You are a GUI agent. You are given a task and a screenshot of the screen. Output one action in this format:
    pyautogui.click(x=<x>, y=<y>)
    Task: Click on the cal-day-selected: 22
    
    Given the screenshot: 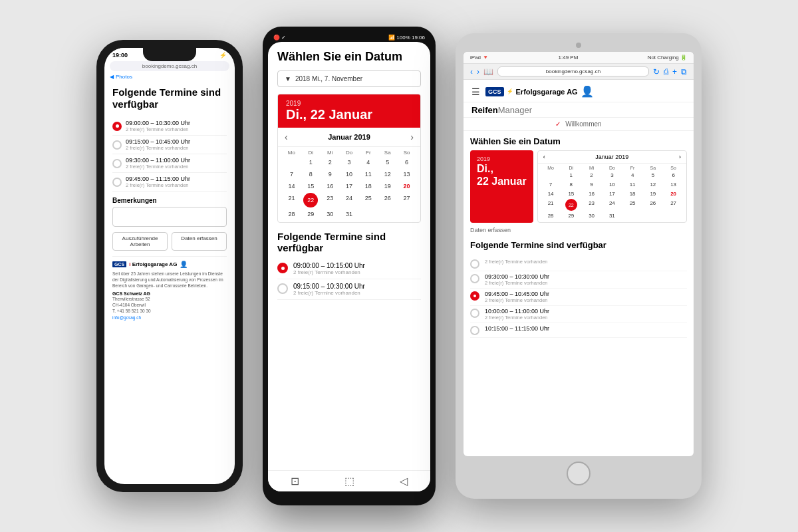 What is the action you would take?
    pyautogui.click(x=311, y=200)
    